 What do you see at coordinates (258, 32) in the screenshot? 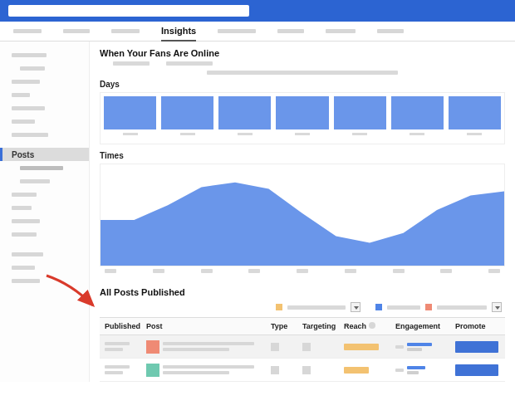
I see `top-tabs: Insights` at bounding box center [258, 32].